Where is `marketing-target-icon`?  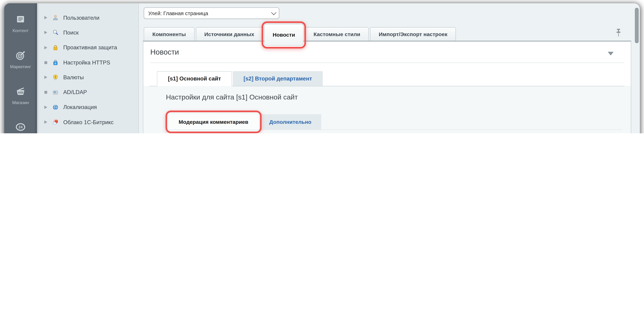
marketing-target-icon is located at coordinates (20, 56).